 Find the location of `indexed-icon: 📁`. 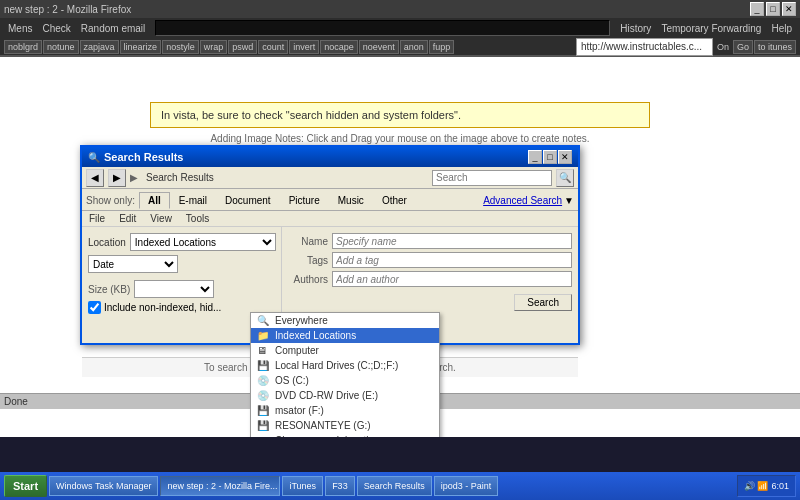

indexed-icon: 📁 is located at coordinates (264, 336).